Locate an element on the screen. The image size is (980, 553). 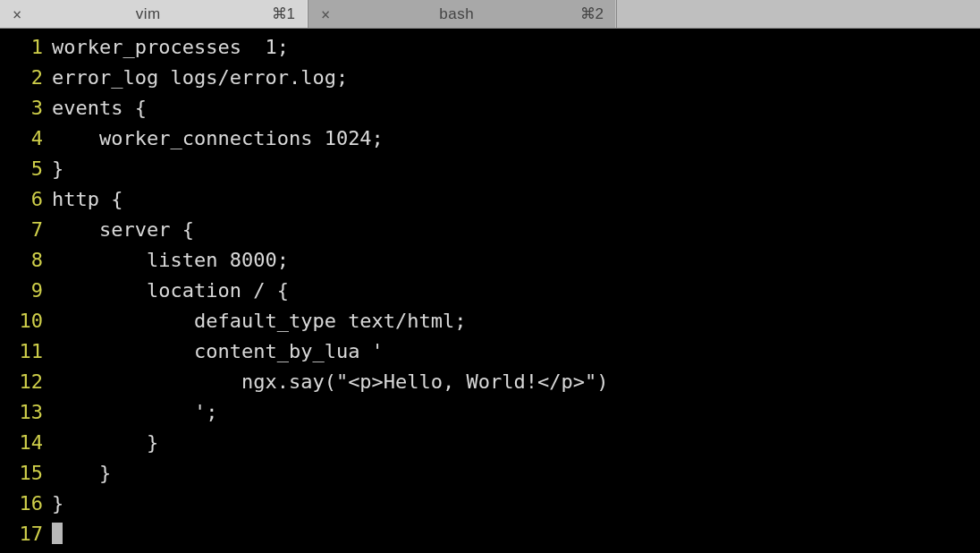
editor-line: 15 } is located at coordinates (490, 473).